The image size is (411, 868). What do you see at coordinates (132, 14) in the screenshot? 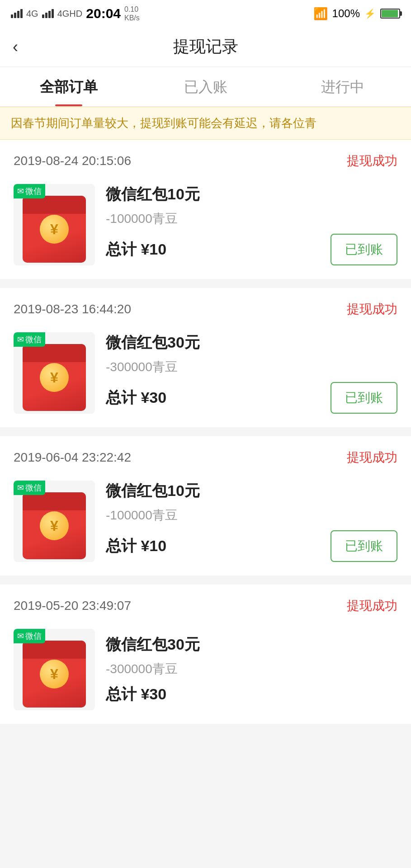
I see `network-speed: 0.10 KB/s` at bounding box center [132, 14].